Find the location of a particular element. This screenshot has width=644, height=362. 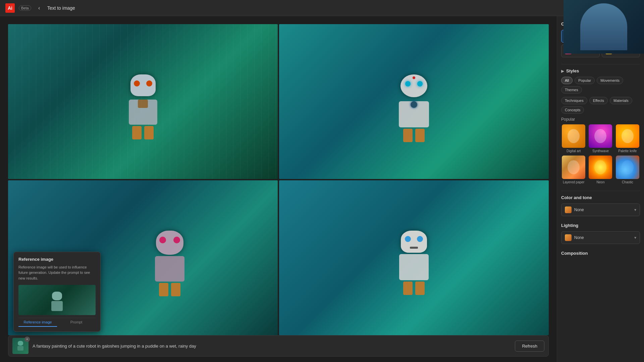

style-layered-paper: Layered paper is located at coordinates (574, 170).